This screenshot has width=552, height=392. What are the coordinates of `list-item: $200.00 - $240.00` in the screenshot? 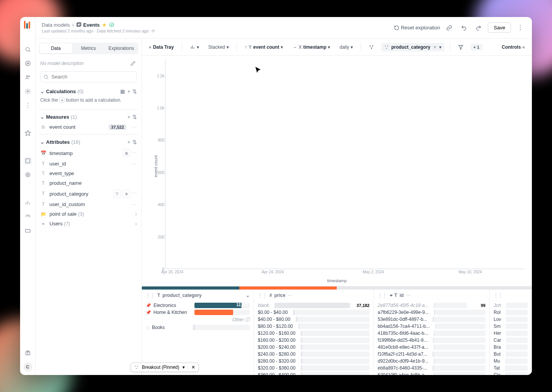 It's located at (314, 347).